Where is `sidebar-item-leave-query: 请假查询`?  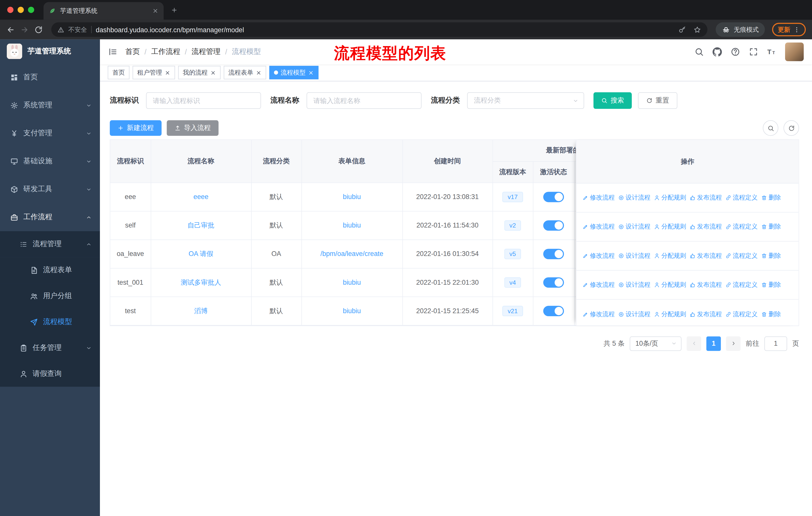 sidebar-item-leave-query: 请假查询 is located at coordinates (50, 374).